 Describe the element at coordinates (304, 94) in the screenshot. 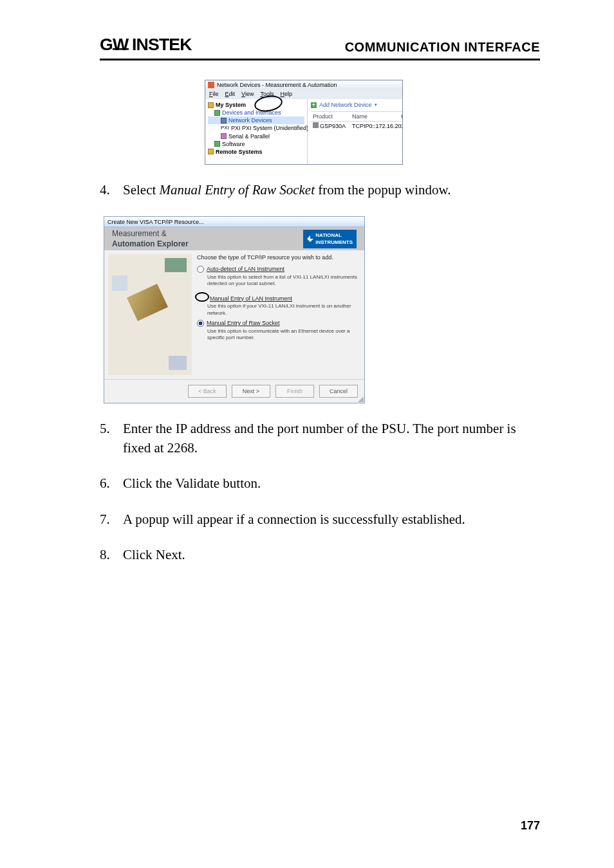

I see `menu-bar: File Edit View Tools Help` at that location.